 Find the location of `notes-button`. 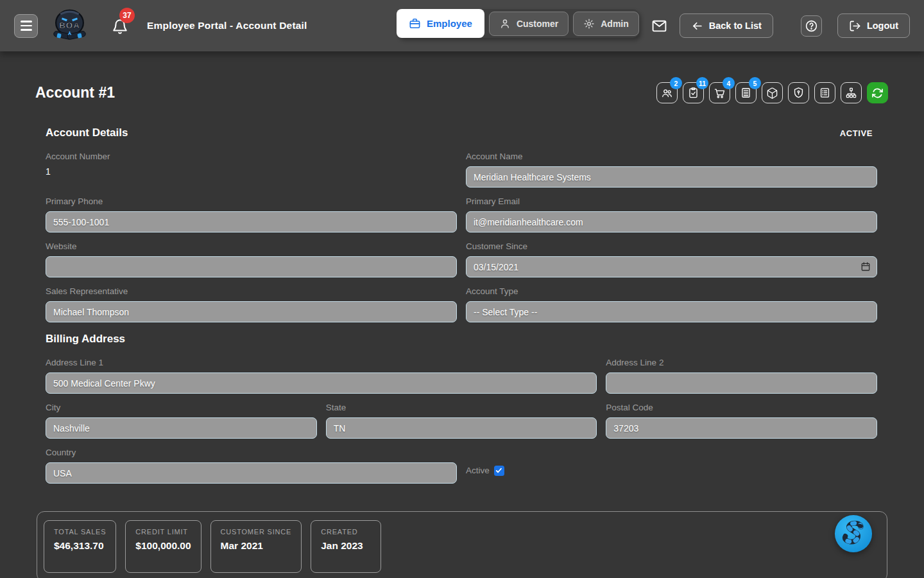

notes-button is located at coordinates (825, 92).